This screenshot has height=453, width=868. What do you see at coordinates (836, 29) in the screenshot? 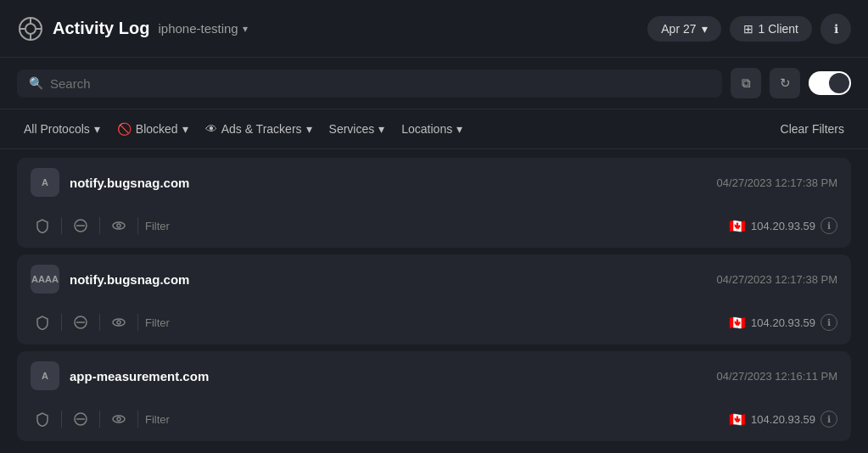
I see `info-button: ℹ` at bounding box center [836, 29].